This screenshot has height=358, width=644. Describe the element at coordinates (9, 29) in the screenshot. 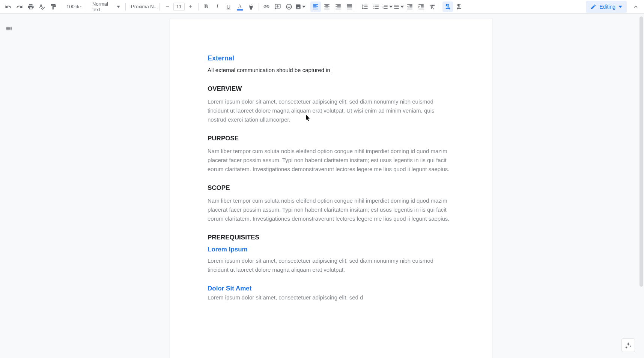

I see `show-outline-button` at that location.